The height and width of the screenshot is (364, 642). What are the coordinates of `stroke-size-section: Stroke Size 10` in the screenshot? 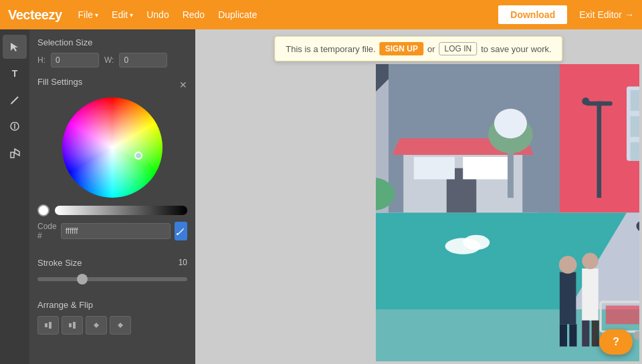 It's located at (112, 270).